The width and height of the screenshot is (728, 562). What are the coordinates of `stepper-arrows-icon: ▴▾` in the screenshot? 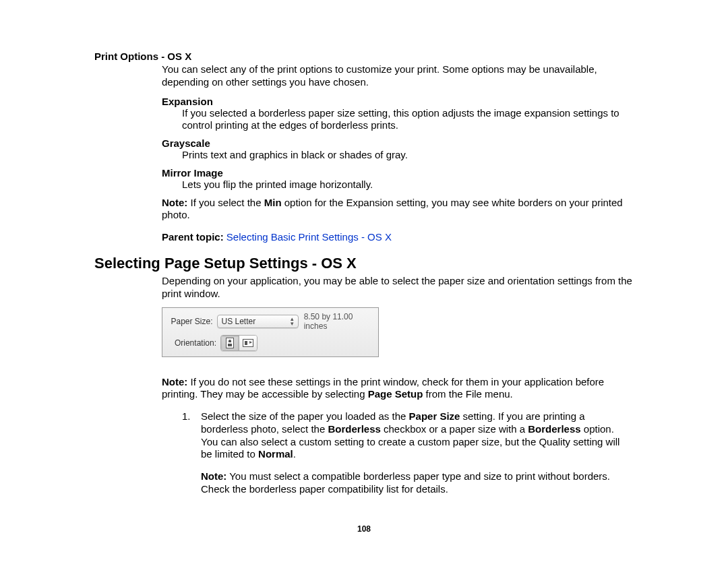 It's located at (293, 321).